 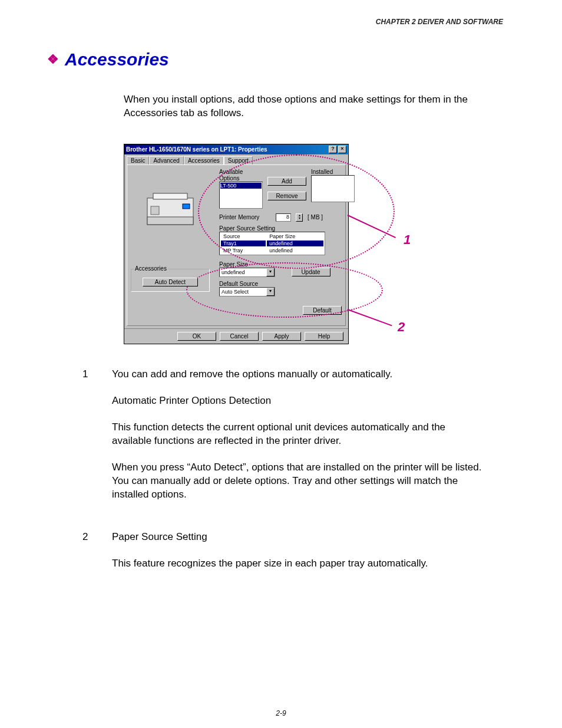 I want to click on available-option-item: LT-500, so click(x=241, y=186).